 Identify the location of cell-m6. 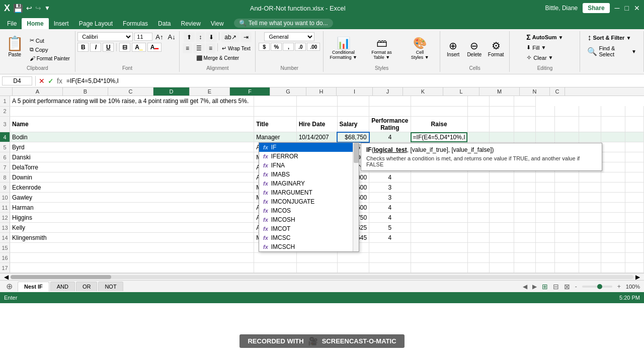
(613, 157).